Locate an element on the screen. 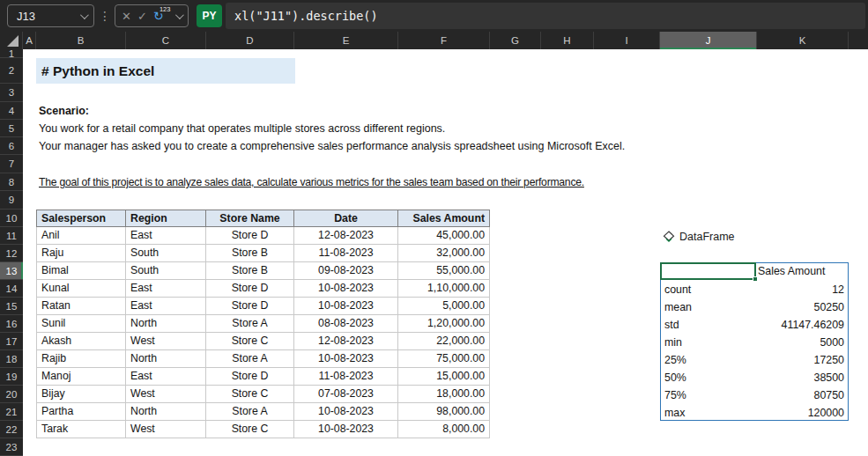 The image size is (868, 456). column-header-A: A is located at coordinates (30, 40).